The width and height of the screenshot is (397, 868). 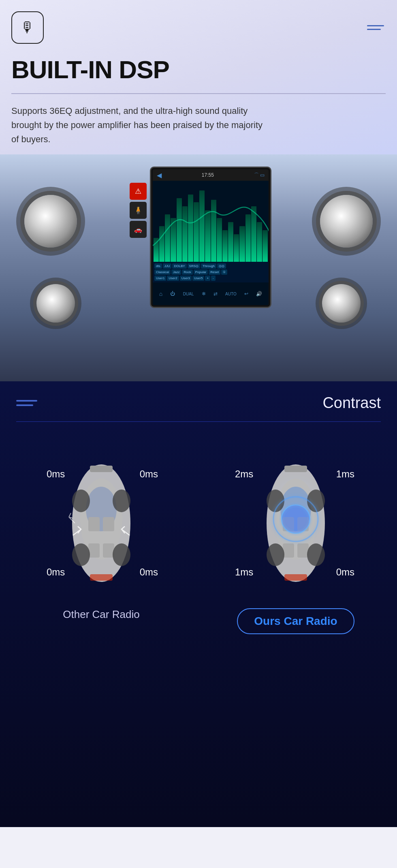 I want to click on eq-tag-power: ①, so click(x=224, y=272).